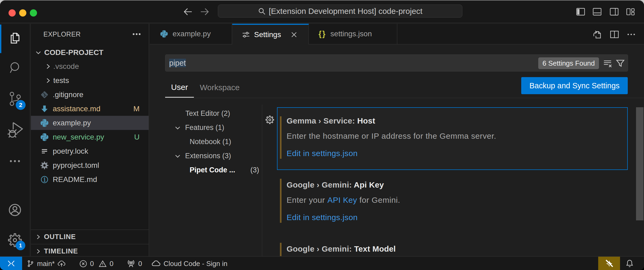  I want to click on toc-item: Pipet Code ...(3), so click(213, 170).